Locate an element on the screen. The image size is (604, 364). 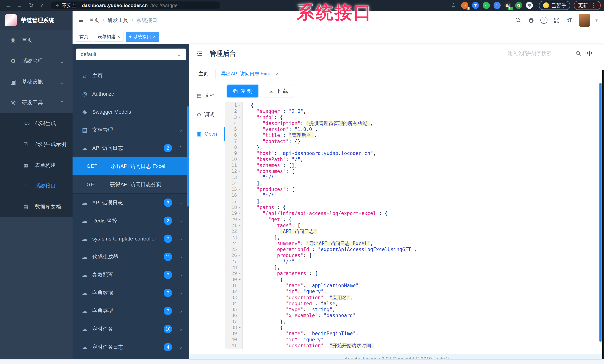
back-button: ← is located at coordinates (8, 5).